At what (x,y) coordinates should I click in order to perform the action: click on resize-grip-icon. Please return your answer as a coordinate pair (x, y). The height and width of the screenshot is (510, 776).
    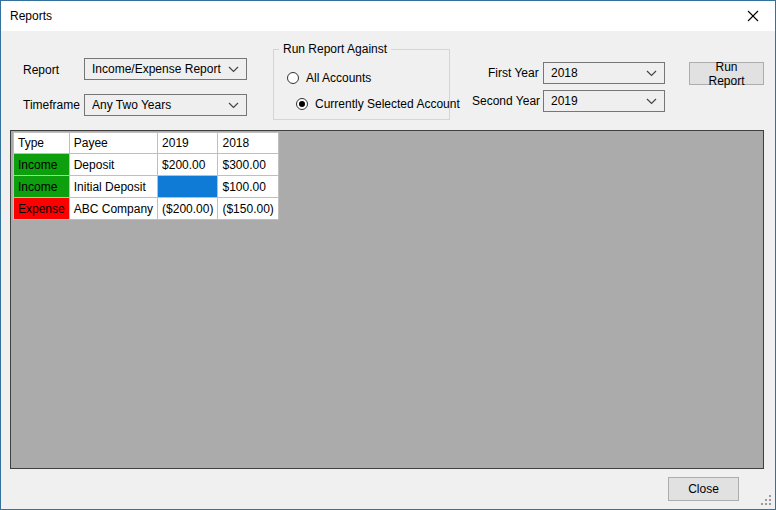
    Looking at the image, I should click on (766, 500).